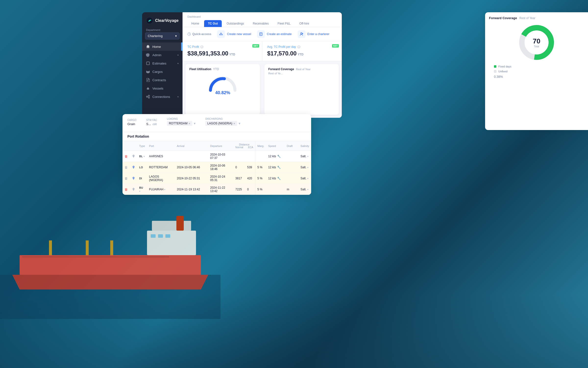  What do you see at coordinates (292, 167) in the screenshot?
I see `row2-draft` at bounding box center [292, 167].